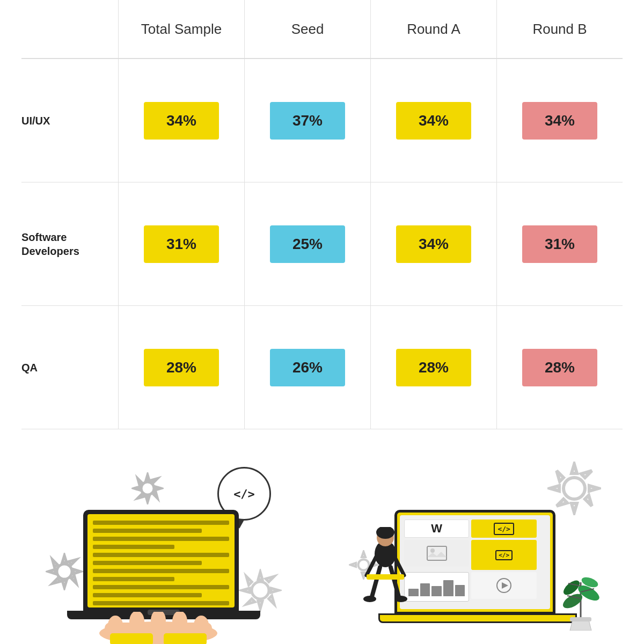 This screenshot has height=644, width=644. Describe the element at coordinates (161, 561) in the screenshot. I see `screen-code-lines` at that location.